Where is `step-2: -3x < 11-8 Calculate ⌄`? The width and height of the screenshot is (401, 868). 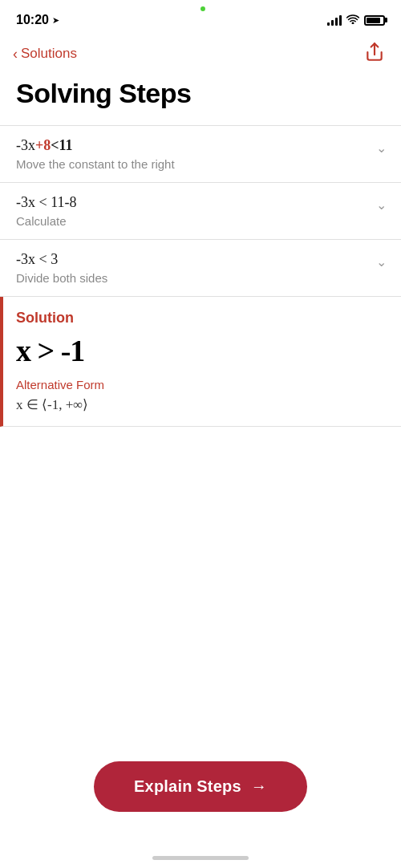 step-2: -3x < 11-8 Calculate ⌄ is located at coordinates (200, 212).